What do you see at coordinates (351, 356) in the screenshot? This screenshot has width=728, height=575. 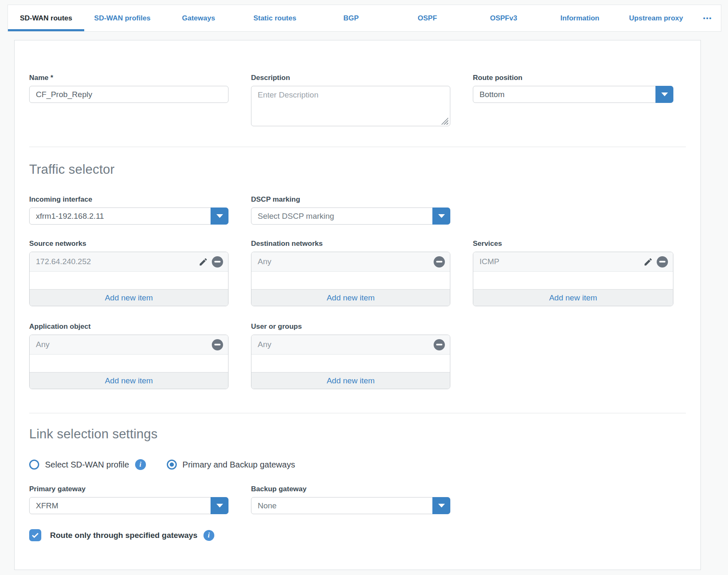 I see `user-or-groups-group: User or groups Any Add new item` at bounding box center [351, 356].